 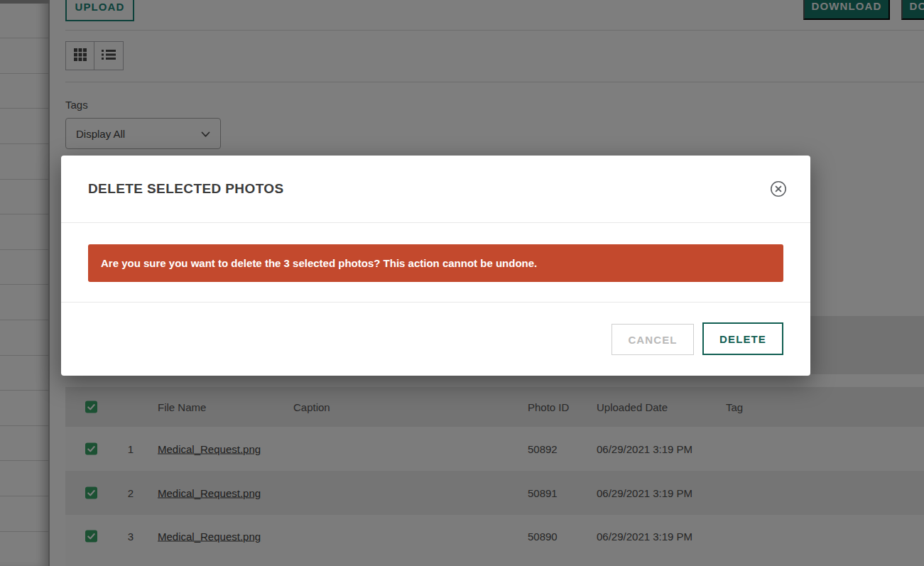 What do you see at coordinates (186, 189) in the screenshot?
I see `modal-title: DELETE SELECTED PHOTOS` at bounding box center [186, 189].